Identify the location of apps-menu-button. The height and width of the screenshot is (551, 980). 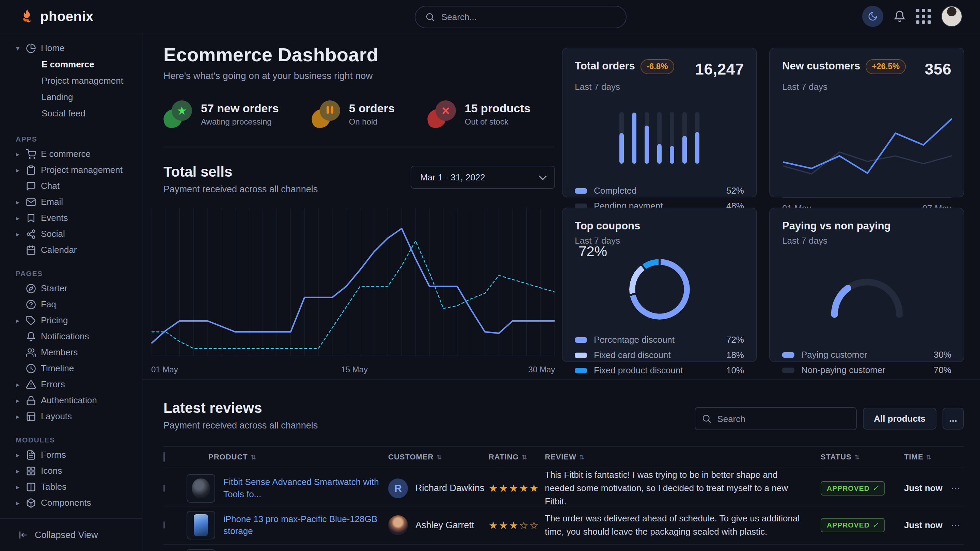
(924, 16).